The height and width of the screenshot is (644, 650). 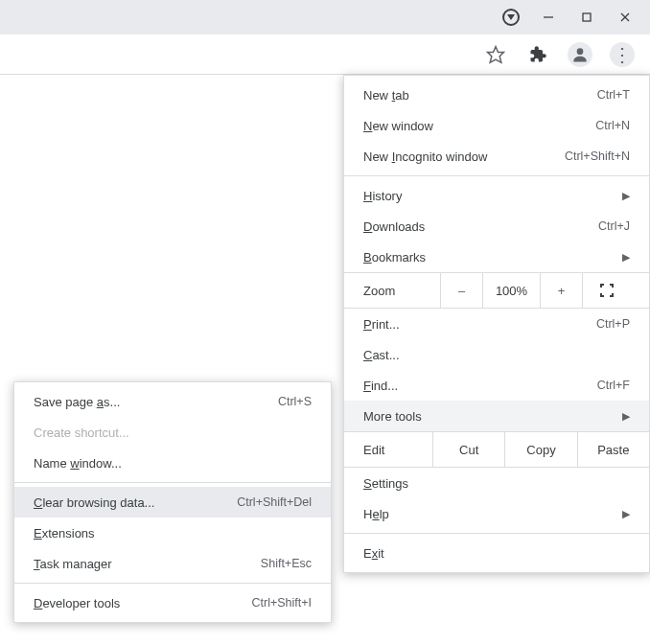 I want to click on submenu-save-page: Save page as...Ctrl+S, so click(x=173, y=402).